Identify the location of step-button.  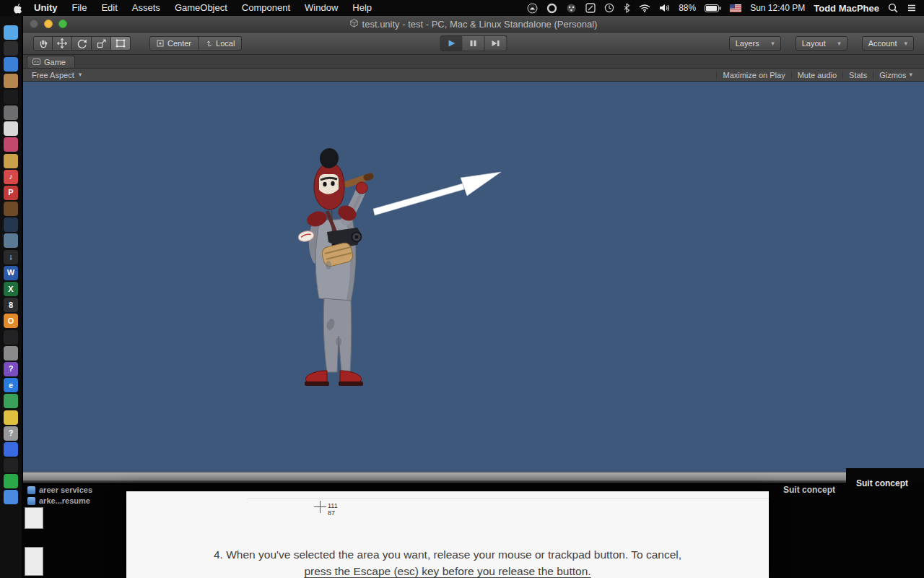
(497, 43).